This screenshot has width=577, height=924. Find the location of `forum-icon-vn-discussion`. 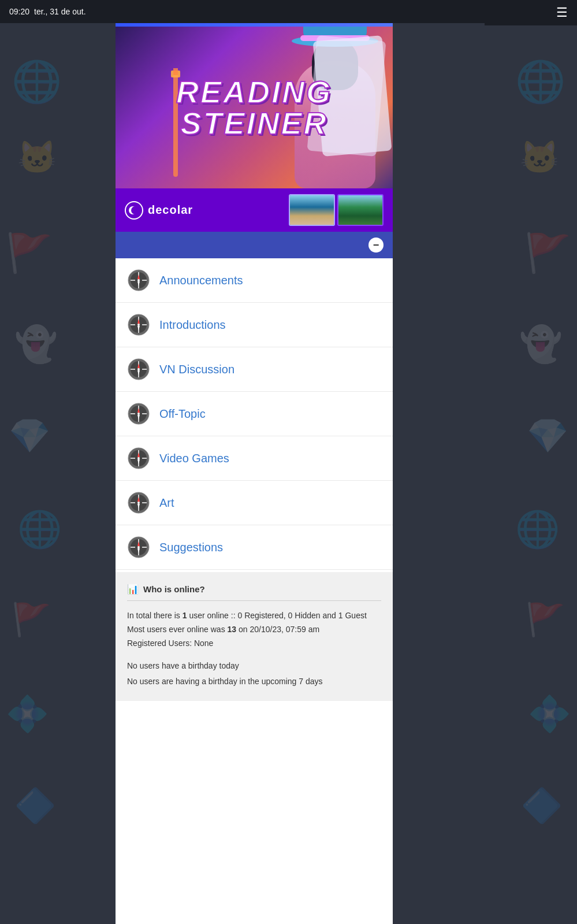

forum-icon-vn-discussion is located at coordinates (139, 369).